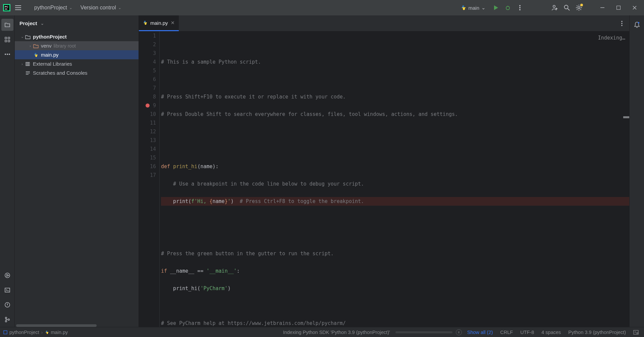  What do you see at coordinates (424, 332) in the screenshot?
I see `indexing-progress` at bounding box center [424, 332].